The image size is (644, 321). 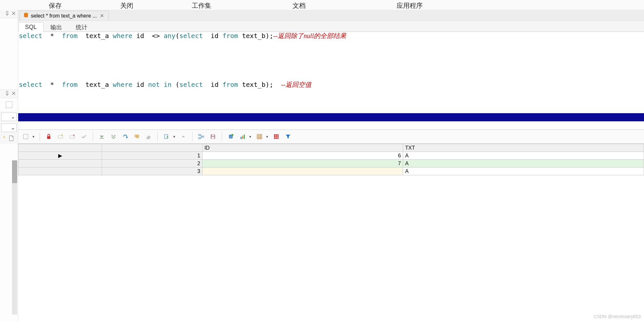 I want to click on grid-header-id: ID, so click(x=302, y=148).